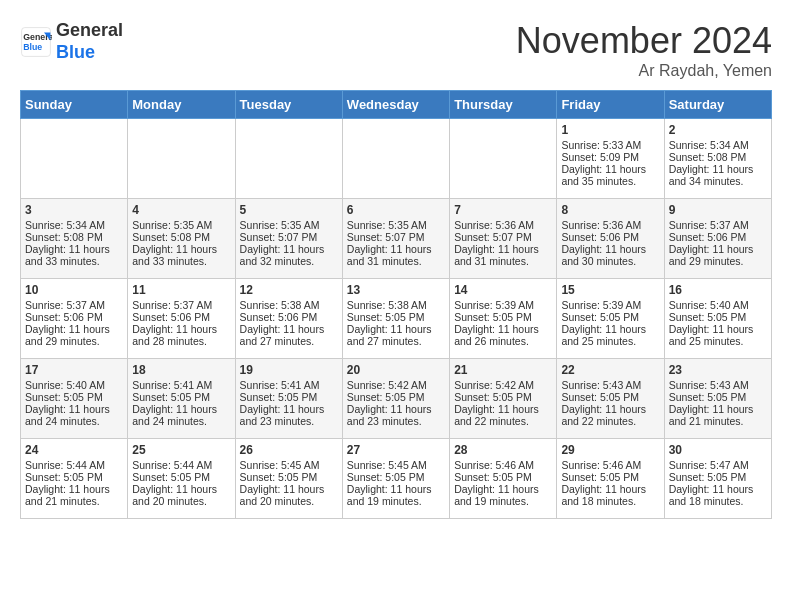  I want to click on day-info: and 32 minutes., so click(289, 261).